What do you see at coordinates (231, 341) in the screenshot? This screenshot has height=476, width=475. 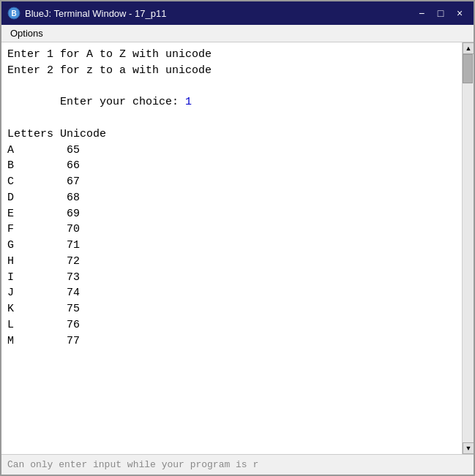 I see `terminal-line-16: M 77` at bounding box center [231, 341].